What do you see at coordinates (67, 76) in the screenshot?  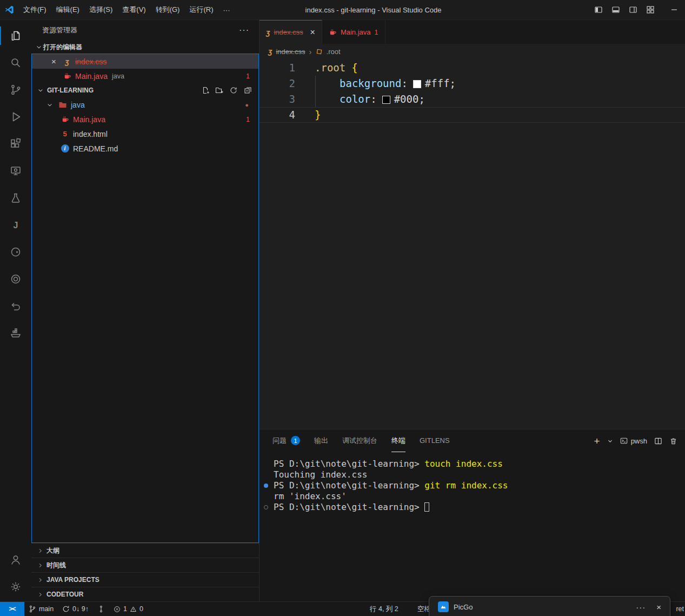 I see `java-file-icon` at bounding box center [67, 76].